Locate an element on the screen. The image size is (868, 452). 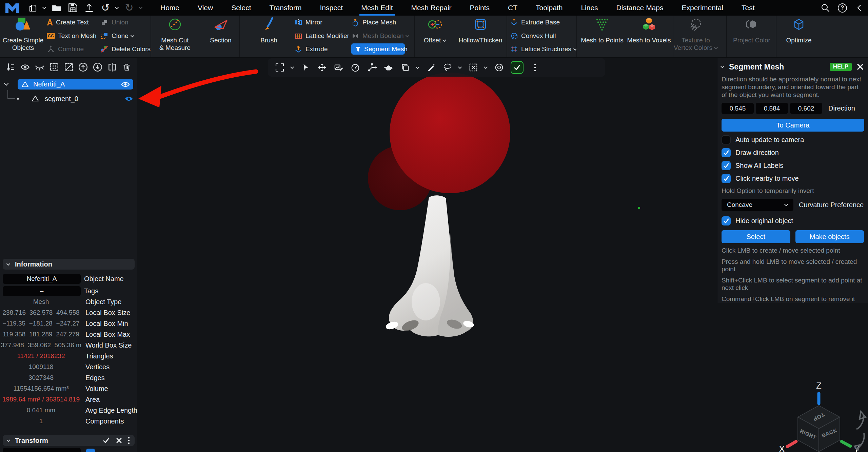
duplicate-button is located at coordinates (405, 67).